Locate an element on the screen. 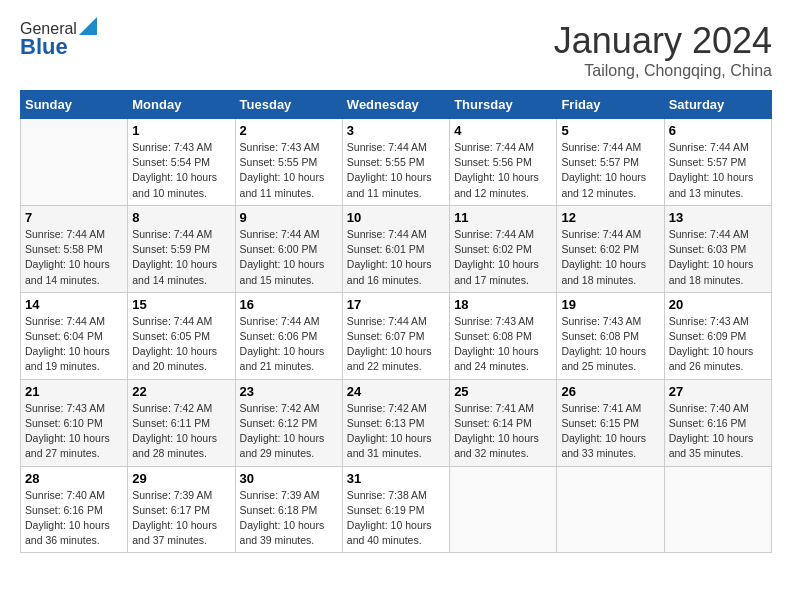 This screenshot has height=612, width=792. day-number: 30 is located at coordinates (289, 478).